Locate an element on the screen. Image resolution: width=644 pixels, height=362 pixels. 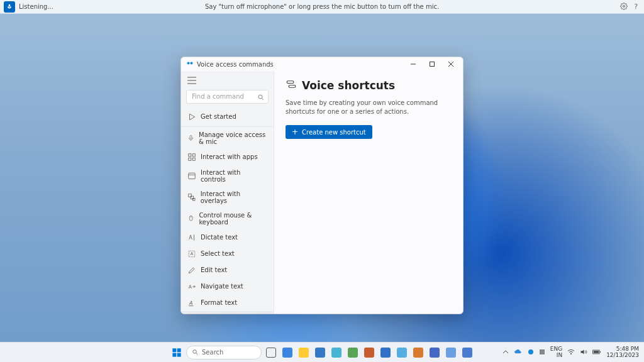
sidebar: Get startedManage voice access & micInte… is located at coordinates (228, 192).